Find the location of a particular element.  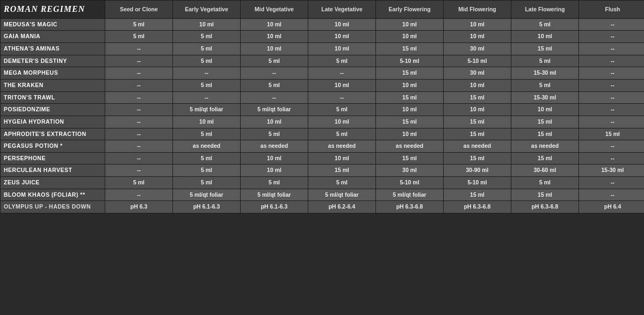

row-cell: pH 6.4 is located at coordinates (612, 207).